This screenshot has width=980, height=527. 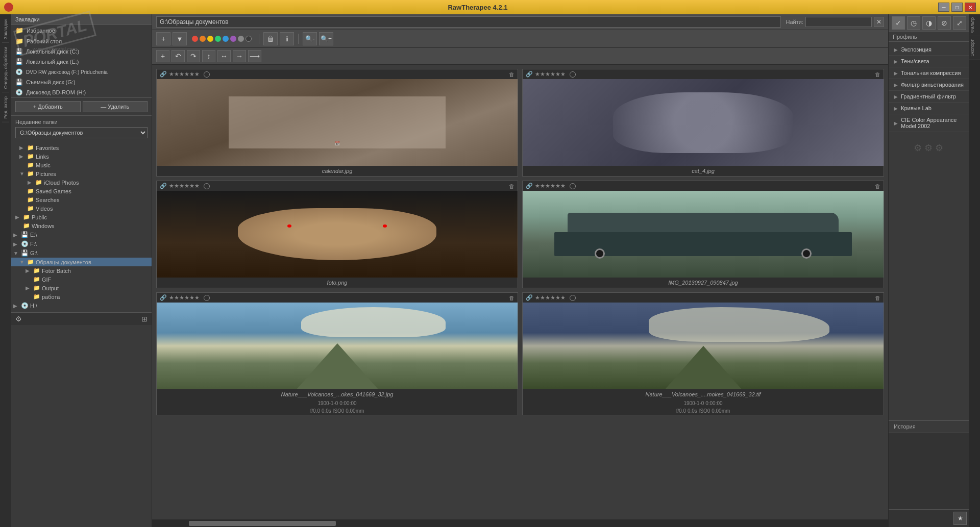 I want to click on color-dot-blue, so click(x=226, y=39).